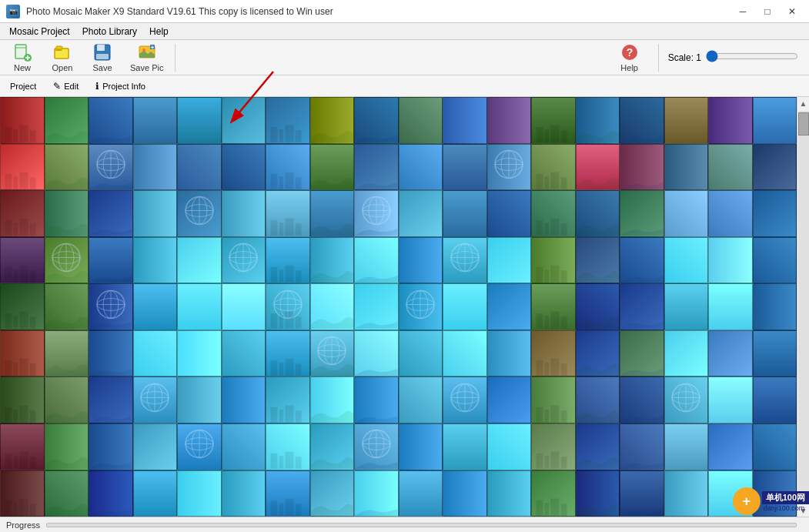  Describe the element at coordinates (752, 56) in the screenshot. I see `scale-slider` at that location.